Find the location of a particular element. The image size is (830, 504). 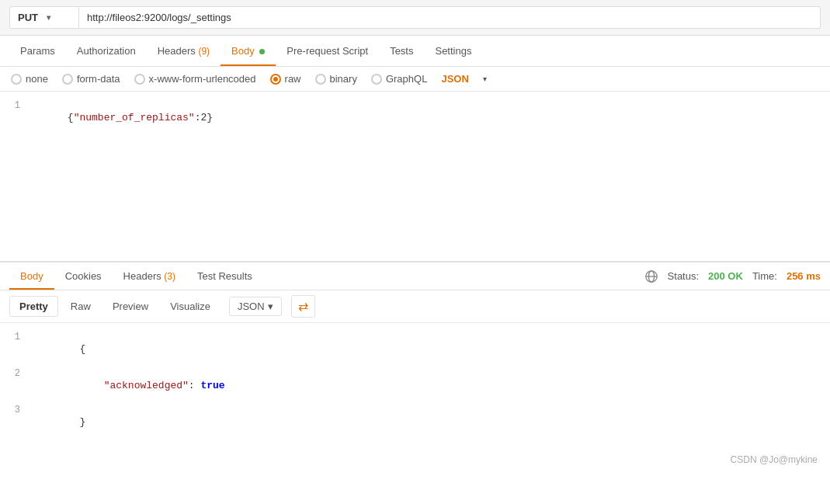

watermark: CSDN @Jo@mykine is located at coordinates (415, 460).